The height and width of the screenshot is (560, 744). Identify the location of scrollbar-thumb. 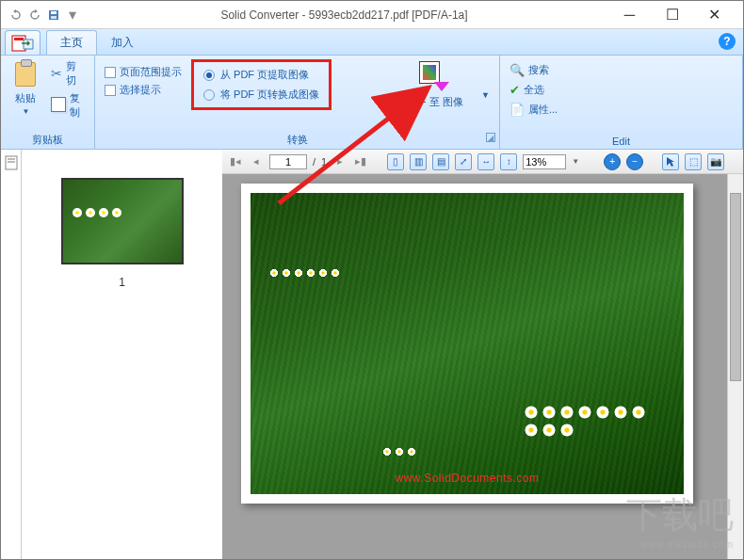
(736, 287).